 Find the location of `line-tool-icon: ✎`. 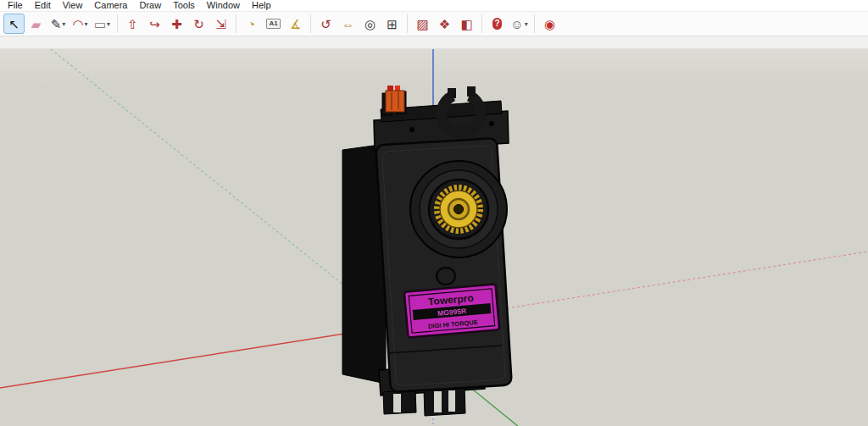

line-tool-icon: ✎ is located at coordinates (56, 24).